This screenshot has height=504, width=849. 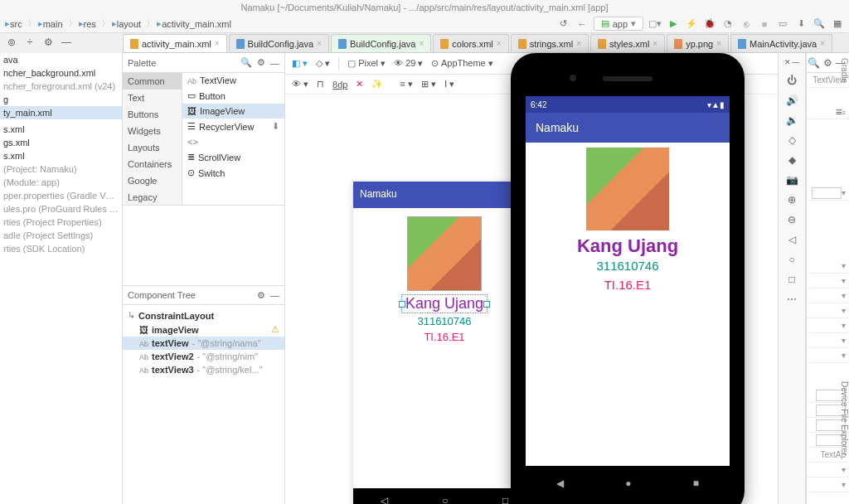 What do you see at coordinates (48, 42) in the screenshot?
I see `gear-icon: ⚙` at bounding box center [48, 42].